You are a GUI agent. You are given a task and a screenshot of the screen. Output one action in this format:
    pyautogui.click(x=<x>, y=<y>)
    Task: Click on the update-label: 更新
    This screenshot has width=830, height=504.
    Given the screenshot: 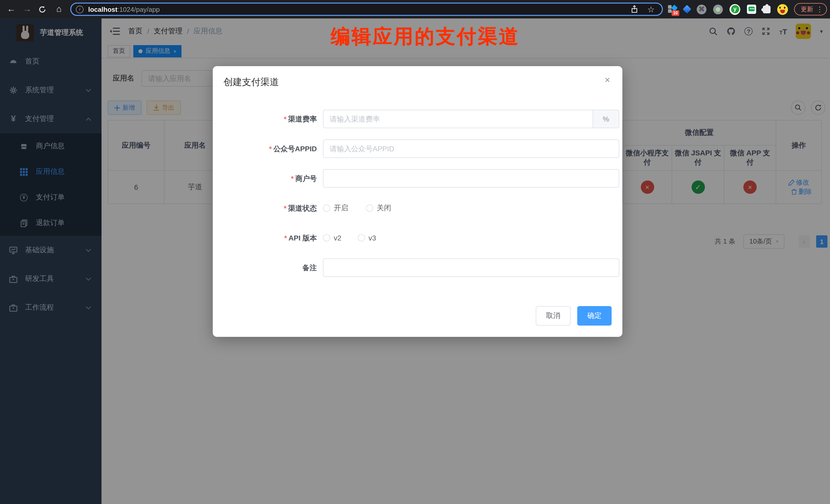 What is the action you would take?
    pyautogui.click(x=807, y=9)
    